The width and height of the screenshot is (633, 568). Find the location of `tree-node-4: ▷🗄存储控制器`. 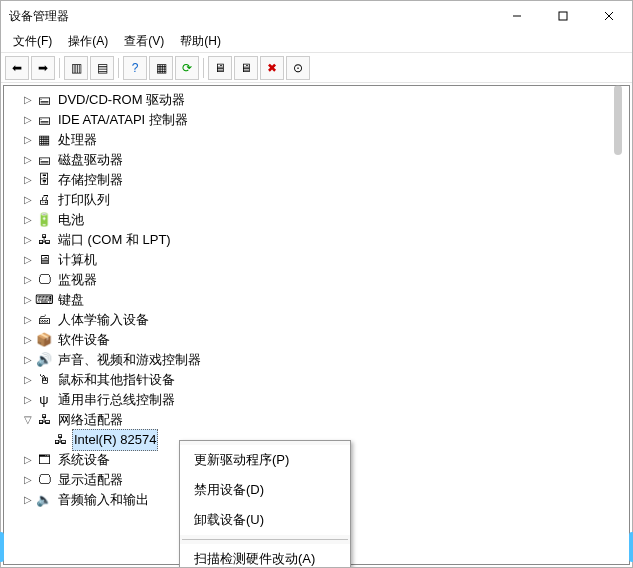

tree-node-4: ▷🗄存储控制器 is located at coordinates (316, 180).